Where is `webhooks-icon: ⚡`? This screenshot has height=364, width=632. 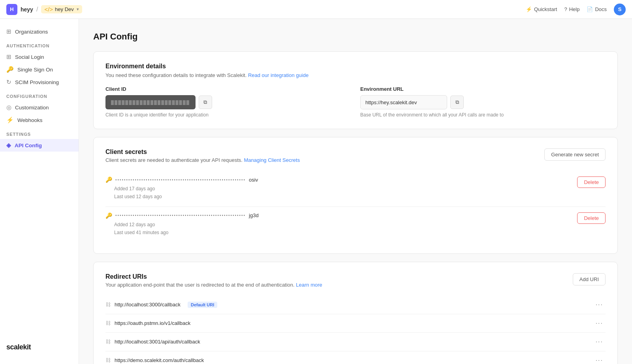 webhooks-icon: ⚡ is located at coordinates (10, 120).